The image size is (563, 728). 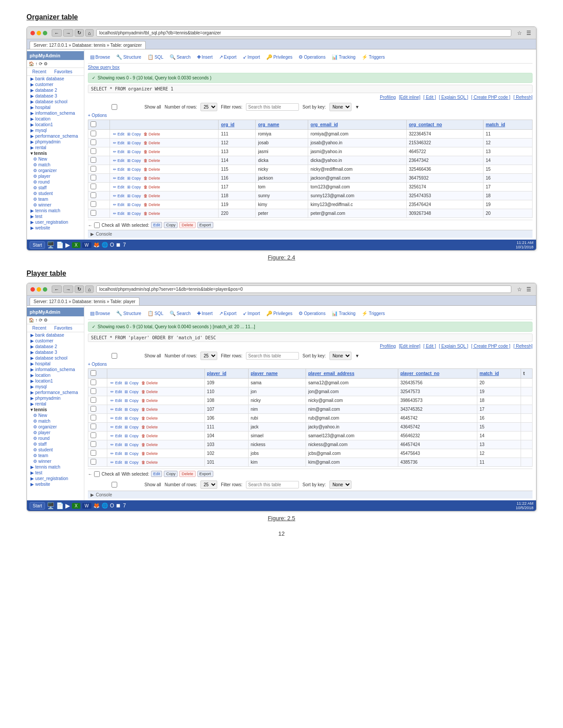 I want to click on taskbar-opera-2: O, so click(x=112, y=506).